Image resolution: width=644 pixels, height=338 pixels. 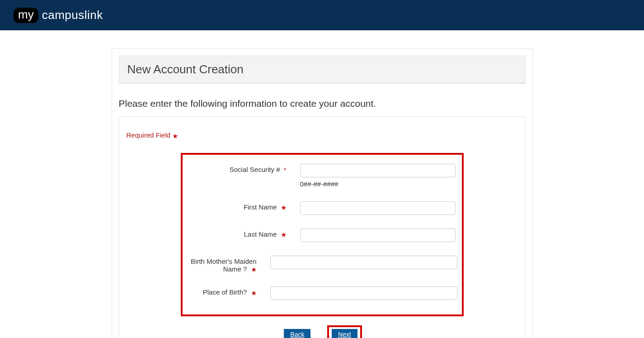 What do you see at coordinates (344, 333) in the screenshot?
I see `next-button: Next` at bounding box center [344, 333].